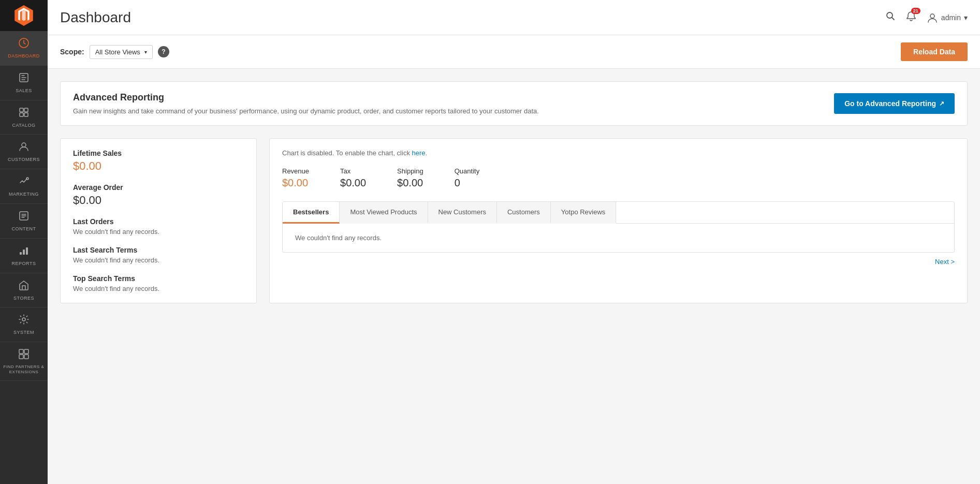  I want to click on metric-revenue-value: $0.00, so click(296, 183).